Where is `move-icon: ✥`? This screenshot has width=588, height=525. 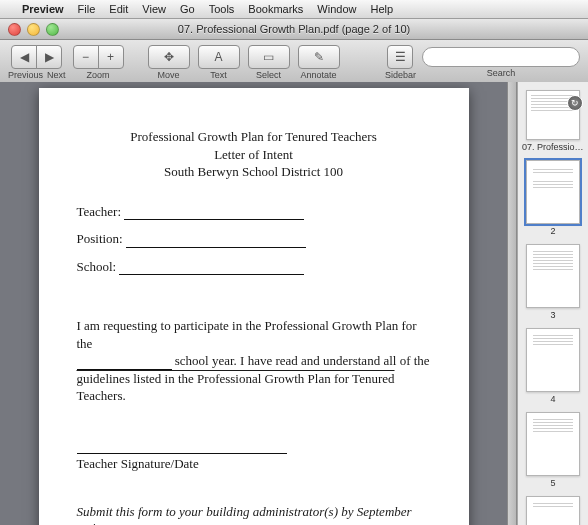
move-icon: ✥ is located at coordinates (169, 57).